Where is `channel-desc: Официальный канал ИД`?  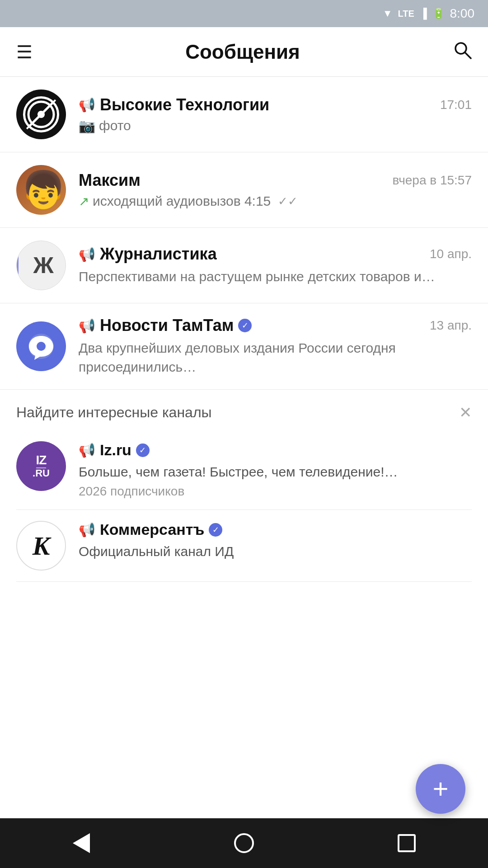
channel-desc: Официальный канал ИД is located at coordinates (275, 552).